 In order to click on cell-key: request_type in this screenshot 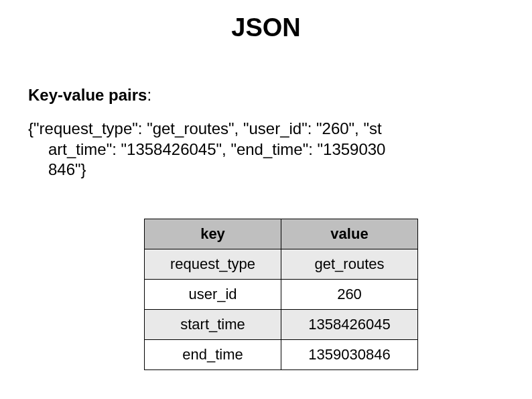, I will do `click(213, 264)`.